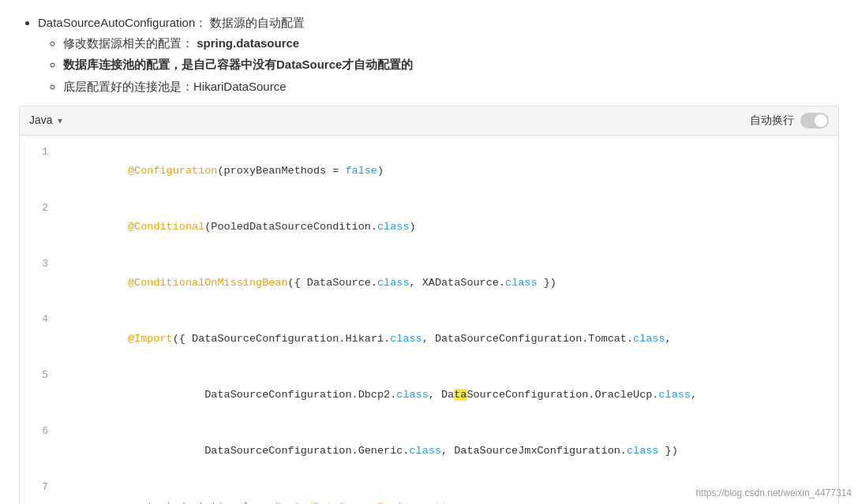 This screenshot has width=858, height=504. Describe the element at coordinates (310, 284) in the screenshot. I see `code-text: @ConditionalOnMissingBean({ DataSource.c…` at that location.